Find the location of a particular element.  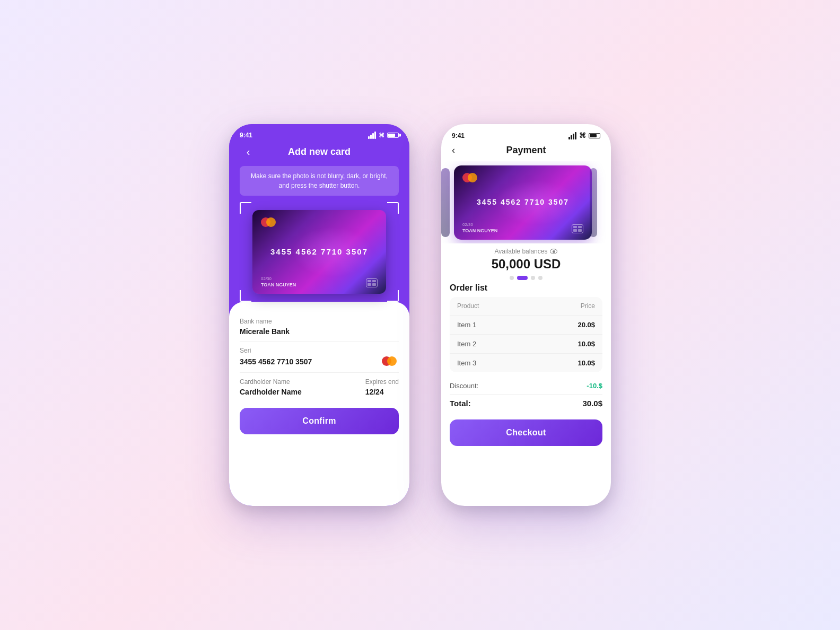

phone2-status-icons: ⌘ is located at coordinates (584, 136).